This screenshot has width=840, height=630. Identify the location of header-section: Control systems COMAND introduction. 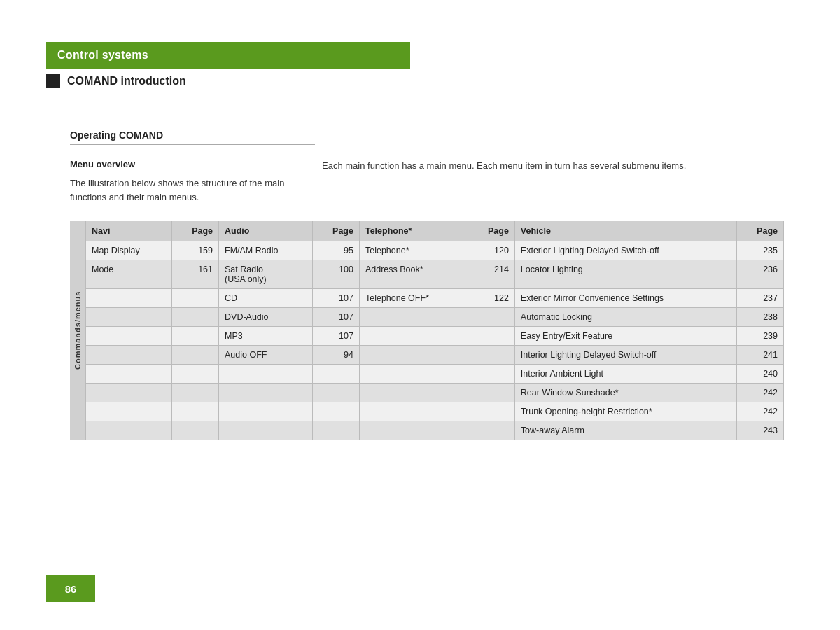
(228, 65).